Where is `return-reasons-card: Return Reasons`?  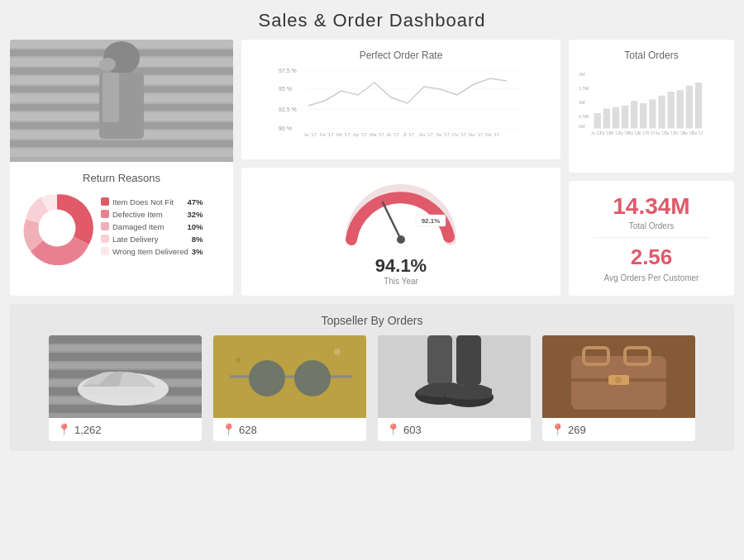
return-reasons-card: Return Reasons is located at coordinates (122, 229).